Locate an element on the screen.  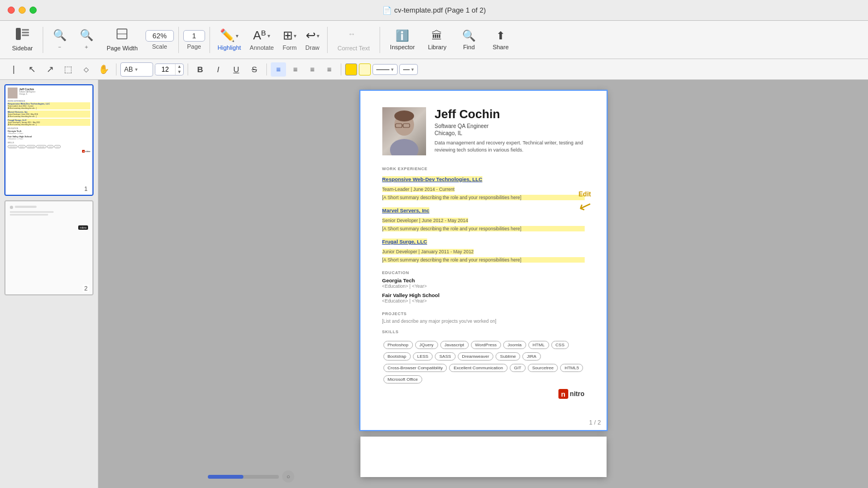
job-1-period: Team-Leader | June 2014 - Current is located at coordinates (419, 189).